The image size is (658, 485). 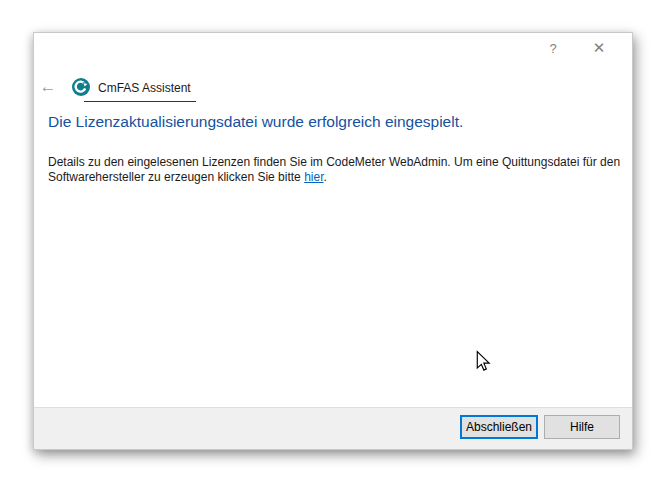 I want to click on help-button: Hilfe, so click(x=582, y=427).